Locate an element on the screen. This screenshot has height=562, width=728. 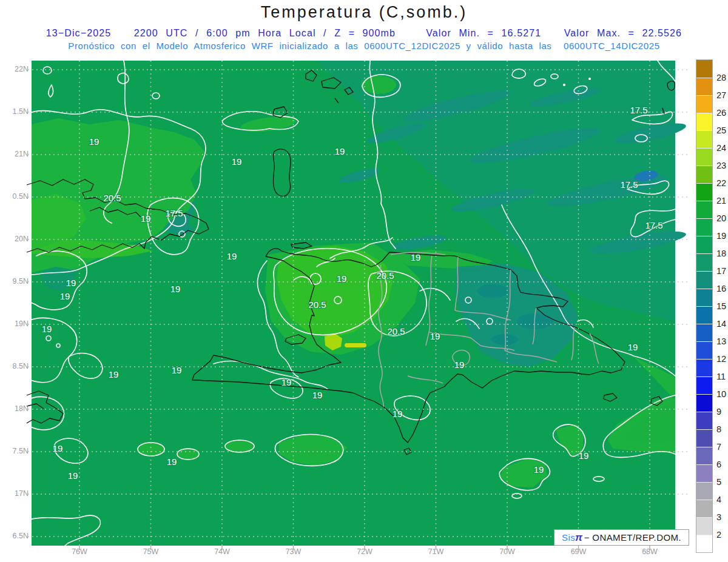
colorbar-tick-label: 11 is located at coordinates (722, 376).